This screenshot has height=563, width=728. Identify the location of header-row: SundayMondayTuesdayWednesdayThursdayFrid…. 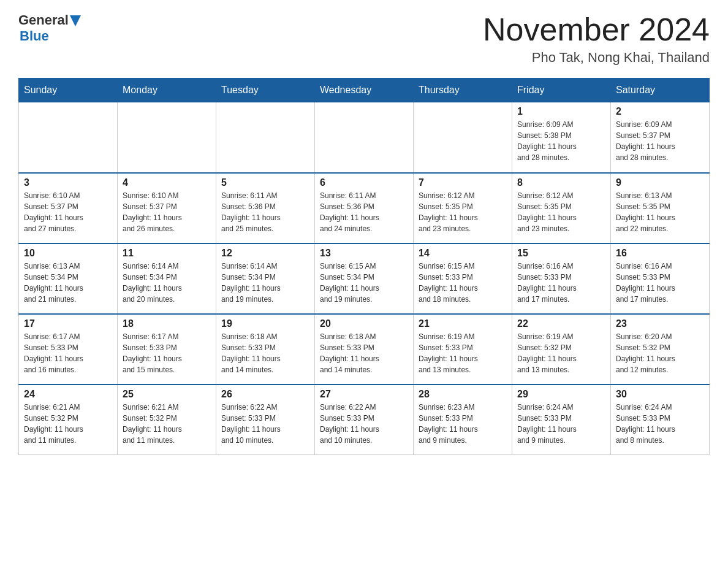
(364, 91).